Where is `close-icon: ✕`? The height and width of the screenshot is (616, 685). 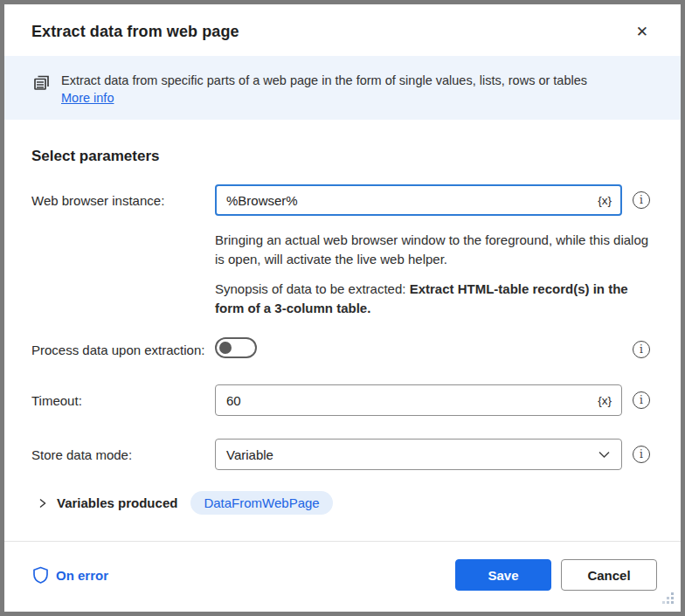
close-icon: ✕ is located at coordinates (642, 31).